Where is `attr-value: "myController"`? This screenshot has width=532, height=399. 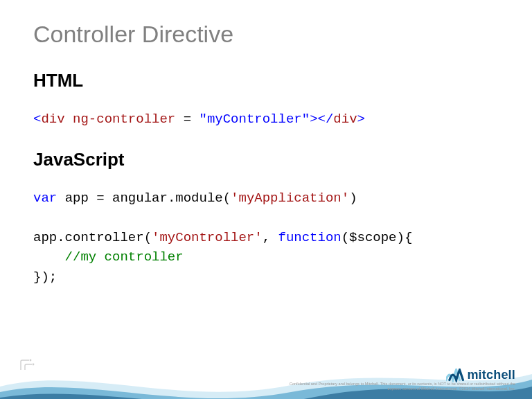
attr-value: "myController" is located at coordinates (254, 119).